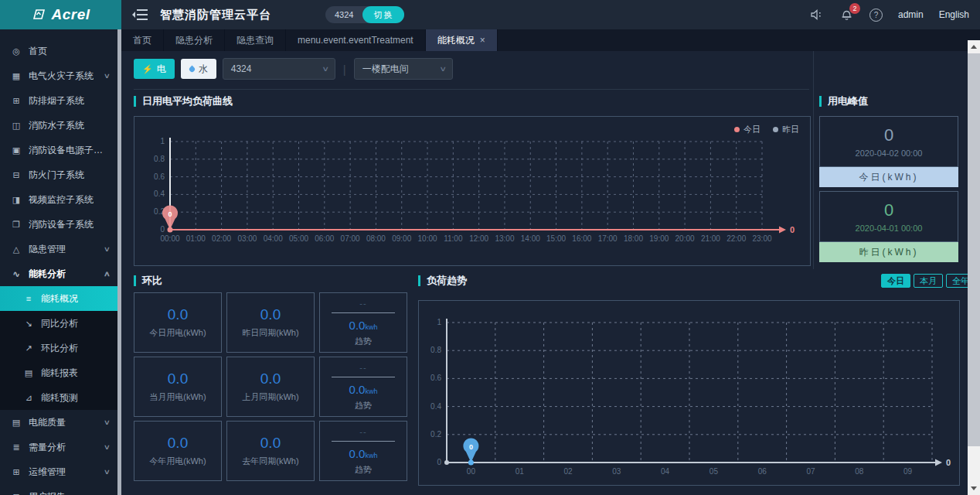  Describe the element at coordinates (192, 69) in the screenshot. I see `water-drop-icon` at that location.